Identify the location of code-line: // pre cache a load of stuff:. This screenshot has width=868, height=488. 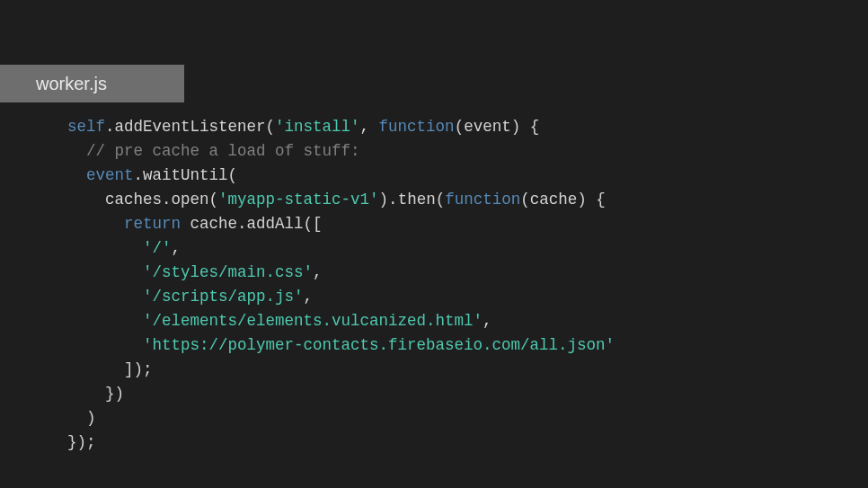
(214, 151).